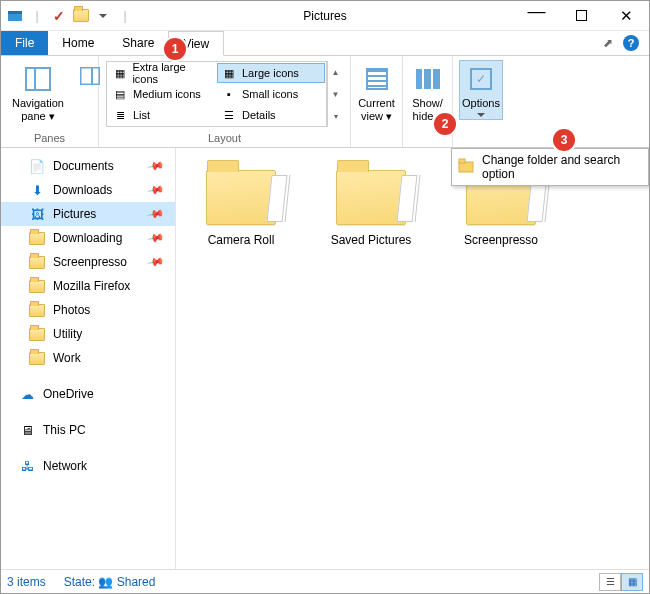 This screenshot has height=594, width=650. I want to click on gallery-expand-icon: ▾, so click(336, 116).